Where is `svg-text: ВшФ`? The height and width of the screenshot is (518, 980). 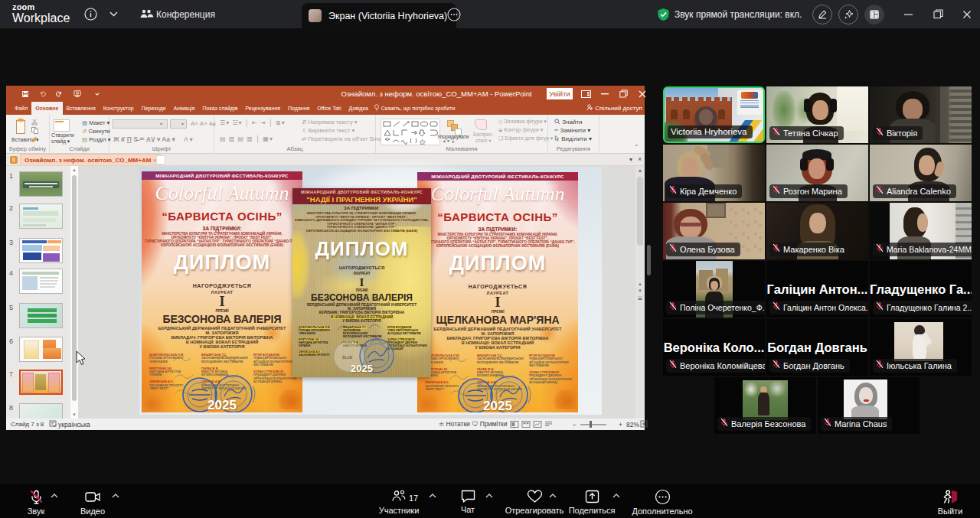
svg-text: ВшФ is located at coordinates (348, 357).